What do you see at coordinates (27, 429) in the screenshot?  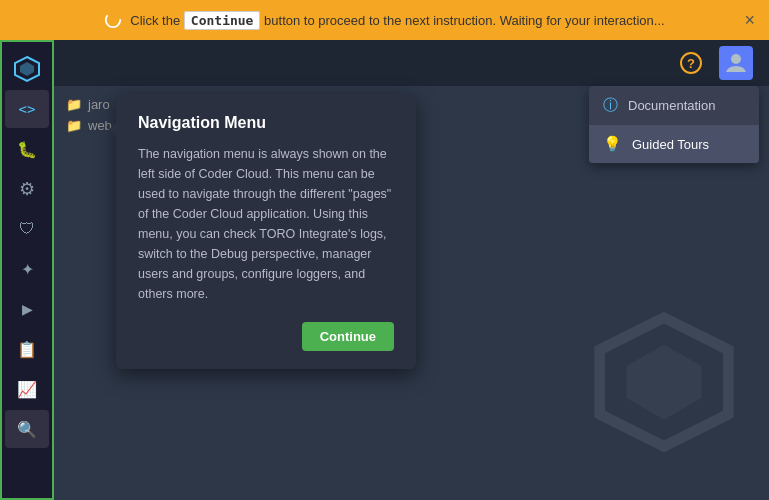 I see `sidebar-item-search: 🔍` at bounding box center [27, 429].